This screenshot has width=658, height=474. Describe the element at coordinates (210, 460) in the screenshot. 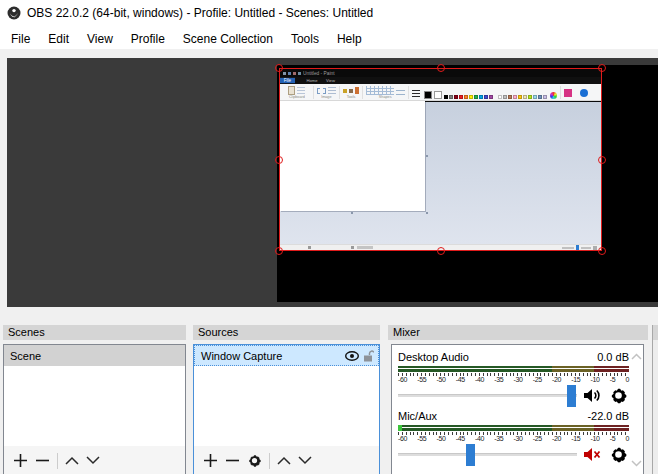

I see `add-source-button` at that location.